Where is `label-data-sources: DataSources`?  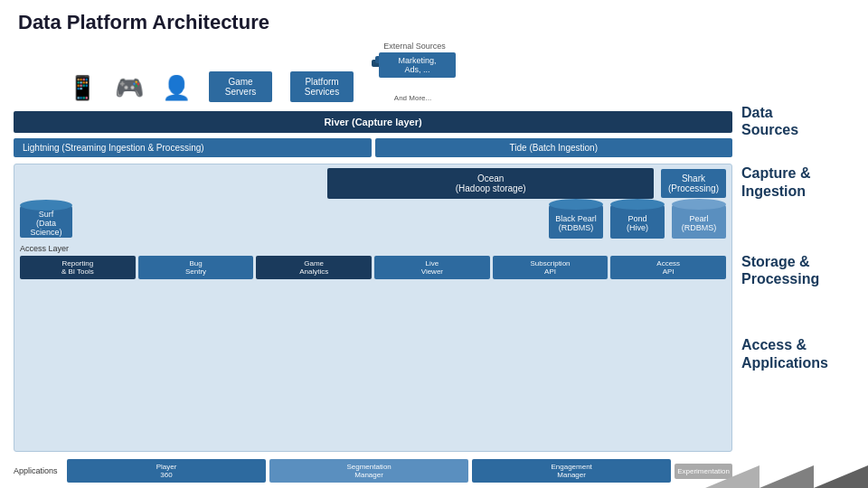
label-data-sources: DataSources is located at coordinates (800, 121).